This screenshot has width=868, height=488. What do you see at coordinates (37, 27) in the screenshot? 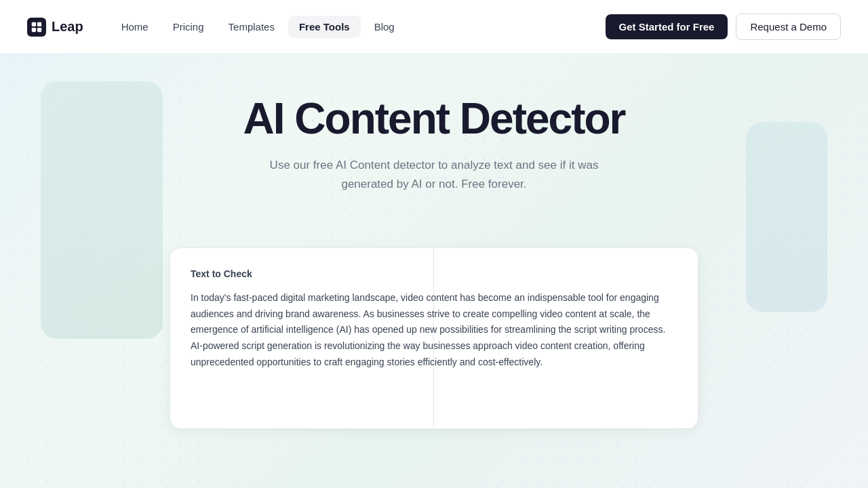
I see `logo-icon` at bounding box center [37, 27].